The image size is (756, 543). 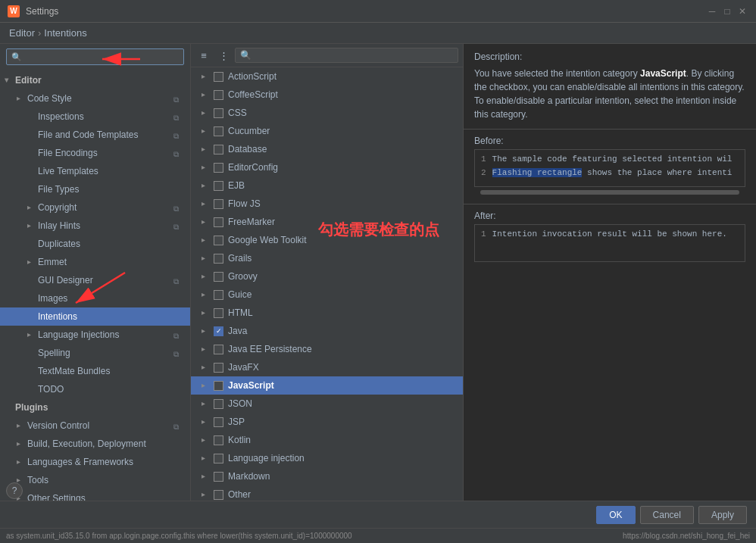 What do you see at coordinates (95, 189) in the screenshot?
I see `sidebar-item-file-types: File Types` at bounding box center [95, 189].